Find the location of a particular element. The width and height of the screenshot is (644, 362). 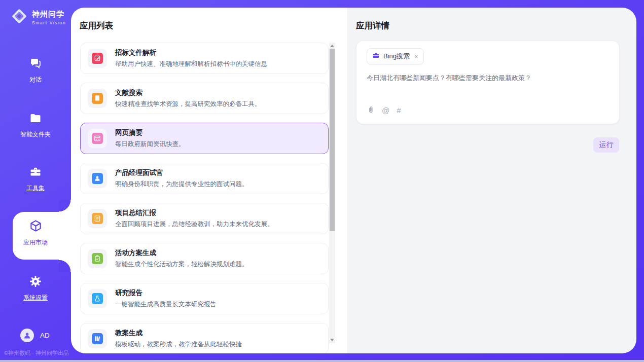

app-name: 项目总结汇报 is located at coordinates (195, 213).